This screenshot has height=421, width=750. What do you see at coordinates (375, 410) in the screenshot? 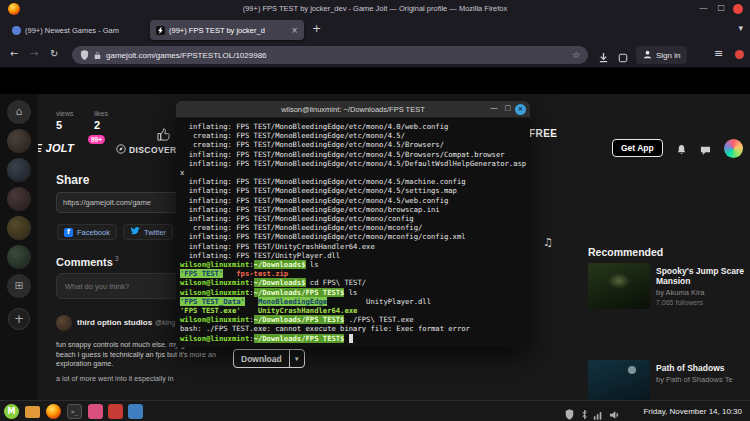
I see `taskbar: M >_ Friday, November 14, 10:30` at bounding box center [375, 410].